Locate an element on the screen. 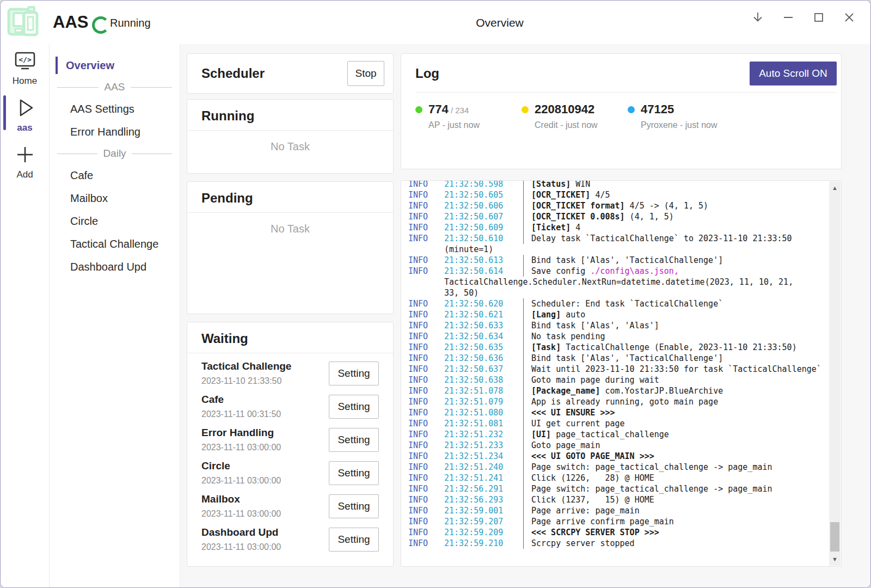 The width and height of the screenshot is (871, 588). waiting-task-info: Dashboard Upd2023-11-11 03:00:00 is located at coordinates (241, 539).